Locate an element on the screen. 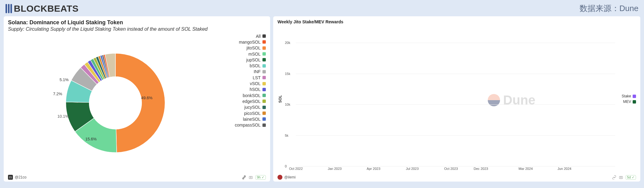 The image size is (644, 188). legend-item: jucySOL is located at coordinates (244, 108).